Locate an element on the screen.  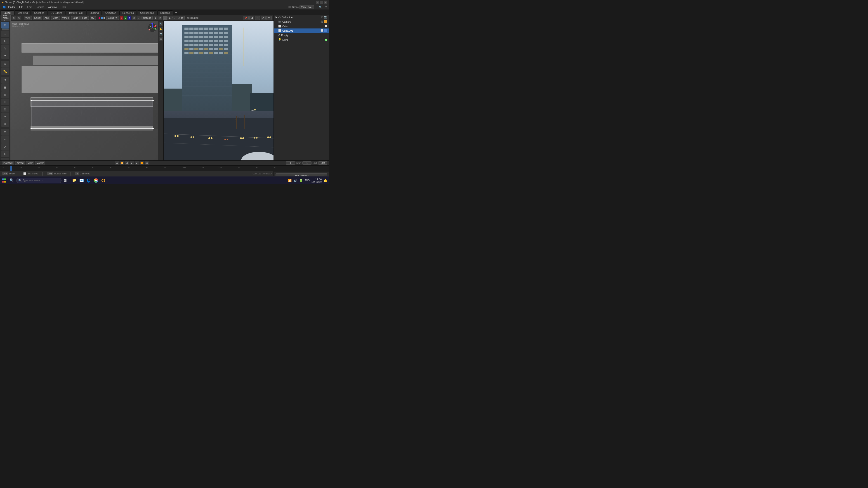
local-view-btn: ⊙ is located at coordinates (14, 18).